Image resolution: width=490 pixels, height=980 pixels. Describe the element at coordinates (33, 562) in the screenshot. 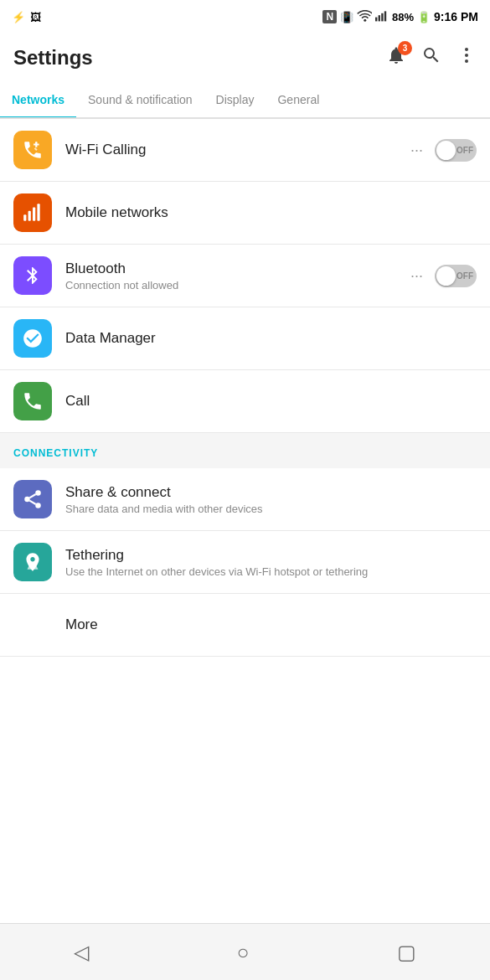

I see `tethering-icon` at that location.